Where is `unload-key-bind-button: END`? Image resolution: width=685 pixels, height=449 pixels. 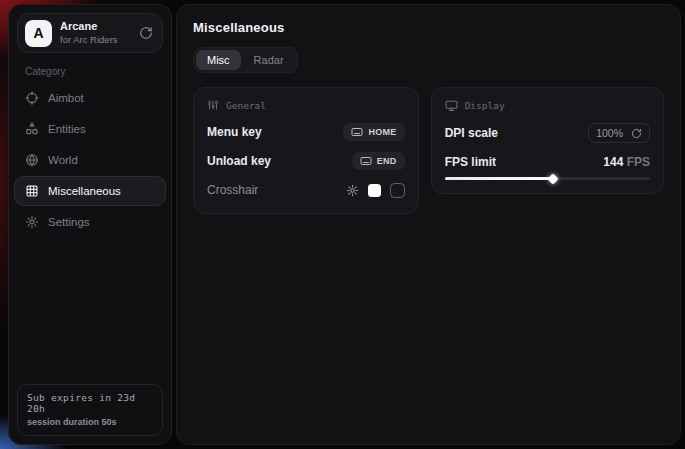 unload-key-bind-button: END is located at coordinates (378, 161).